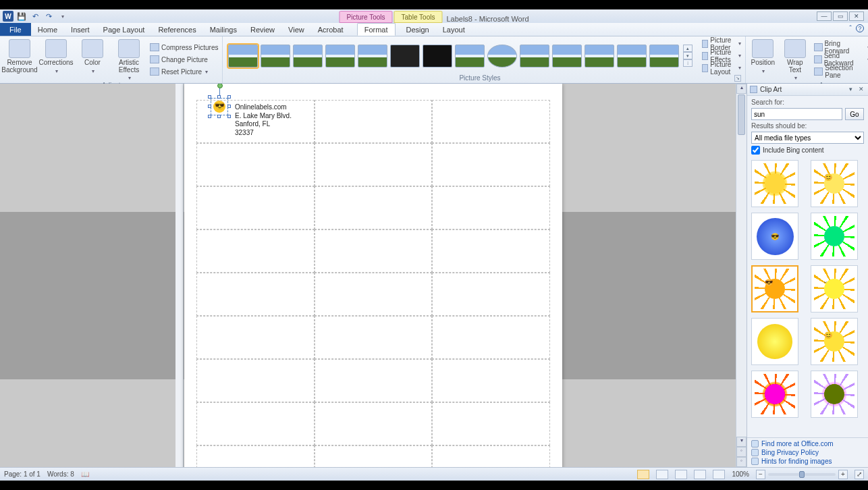 The image size is (868, 490). Describe the element at coordinates (22, 474) in the screenshot. I see `status-page: Page: 1 of 1` at that location.